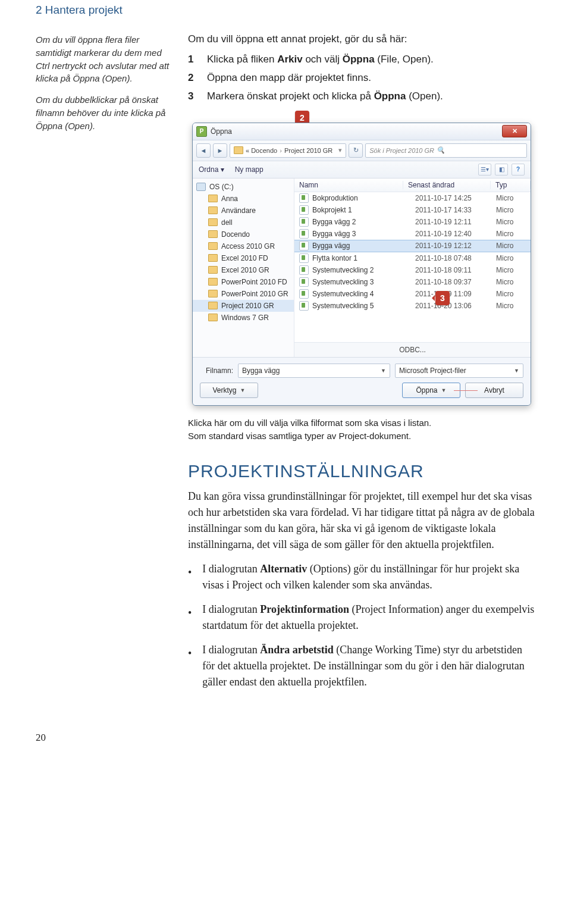  Describe the element at coordinates (510, 185) in the screenshot. I see `column-type: Typ` at that location.